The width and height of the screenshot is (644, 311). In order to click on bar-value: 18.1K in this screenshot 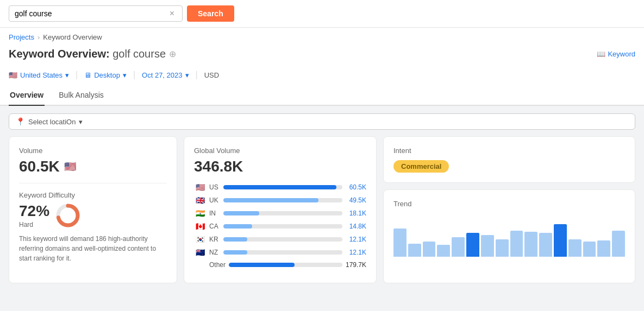, I will do `click(356, 213)`.